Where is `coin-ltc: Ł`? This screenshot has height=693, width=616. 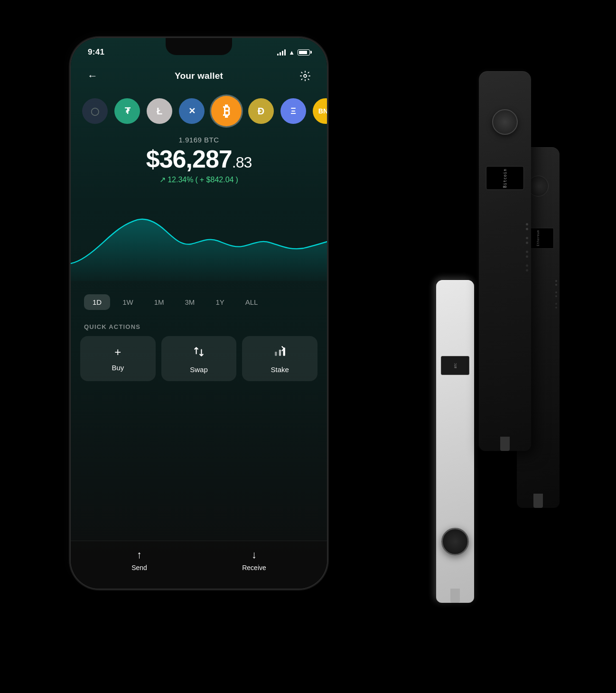
coin-ltc: Ł is located at coordinates (159, 111).